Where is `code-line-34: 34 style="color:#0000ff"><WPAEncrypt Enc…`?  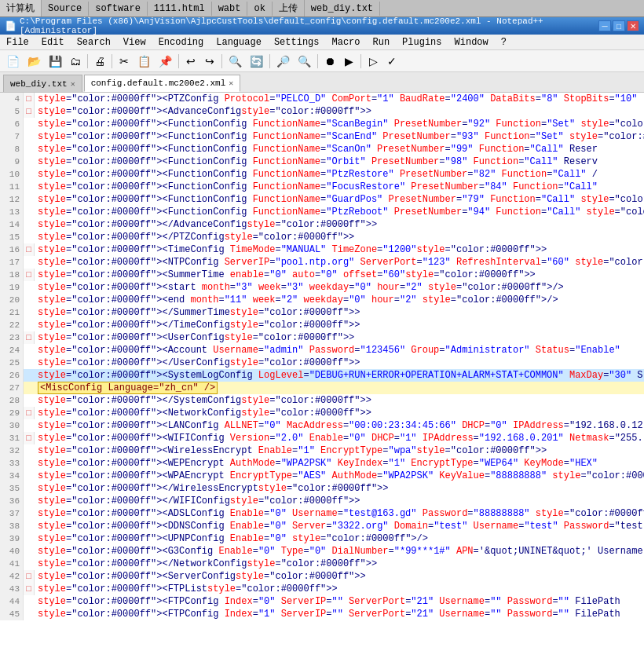 code-line-34: 34 style="color:#0000ff"><WPAEncrypt Enc… is located at coordinates (322, 476).